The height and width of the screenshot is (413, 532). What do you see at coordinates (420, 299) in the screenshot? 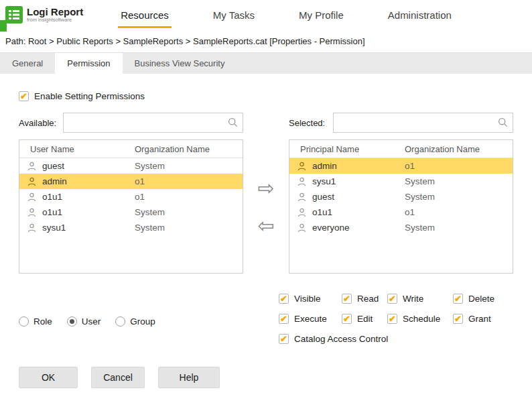
I see `checkbox-write: Write` at bounding box center [420, 299].